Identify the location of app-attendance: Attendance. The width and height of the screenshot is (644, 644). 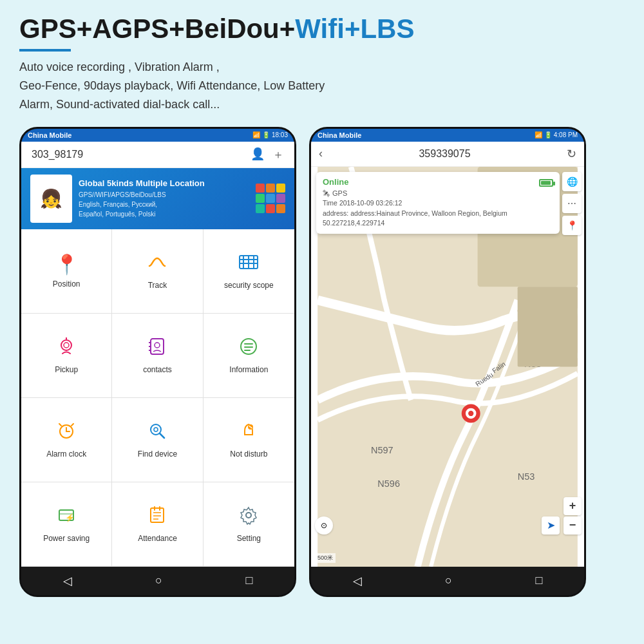
(157, 524).